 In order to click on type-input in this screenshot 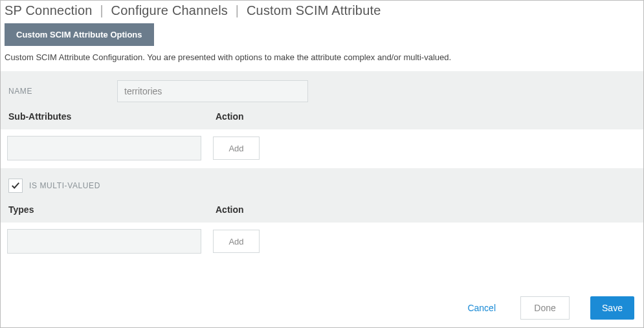, I will do `click(104, 241)`.